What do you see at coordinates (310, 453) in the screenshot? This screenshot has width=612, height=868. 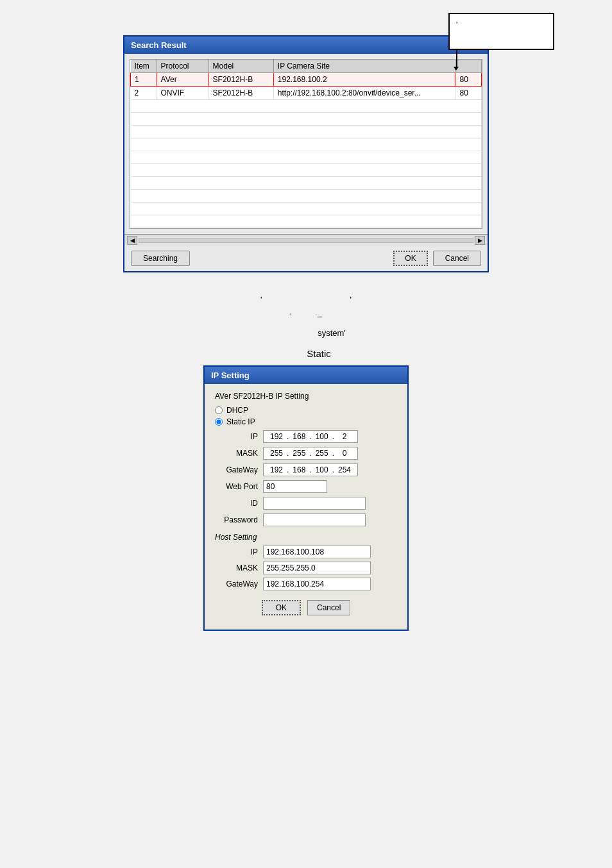 I see `mask-octet-group: . . .` at bounding box center [310, 453].